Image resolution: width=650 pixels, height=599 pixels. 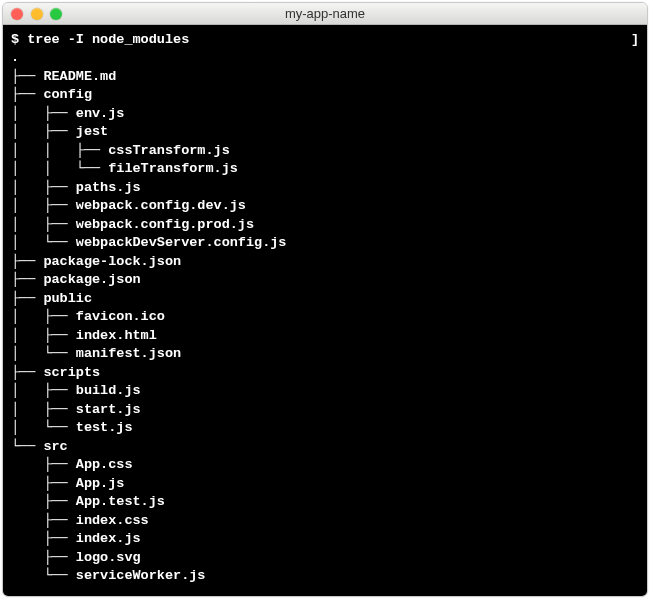 What do you see at coordinates (17, 14) in the screenshot?
I see `close-icon` at bounding box center [17, 14].